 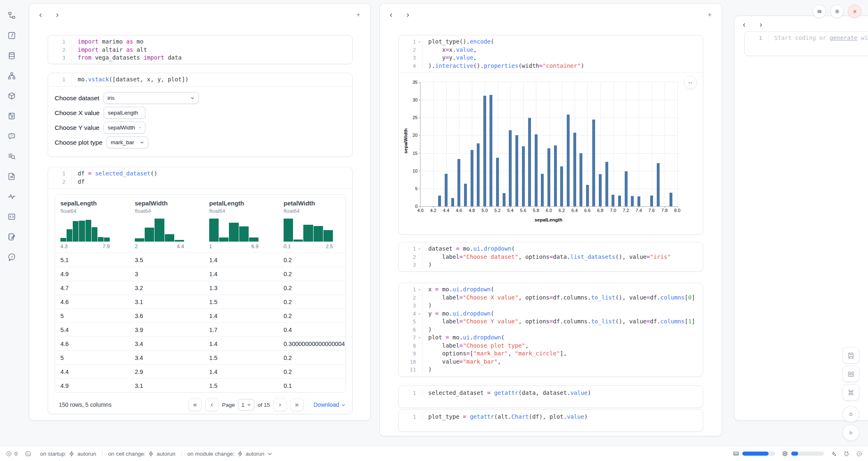 I want to click on tracing-icon, so click(x=12, y=196).